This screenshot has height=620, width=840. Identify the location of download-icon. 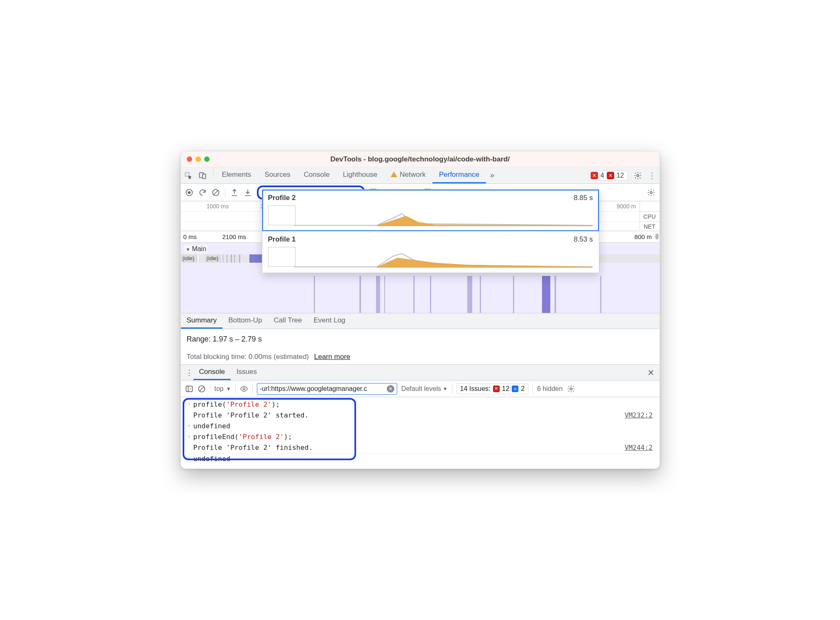
(248, 193).